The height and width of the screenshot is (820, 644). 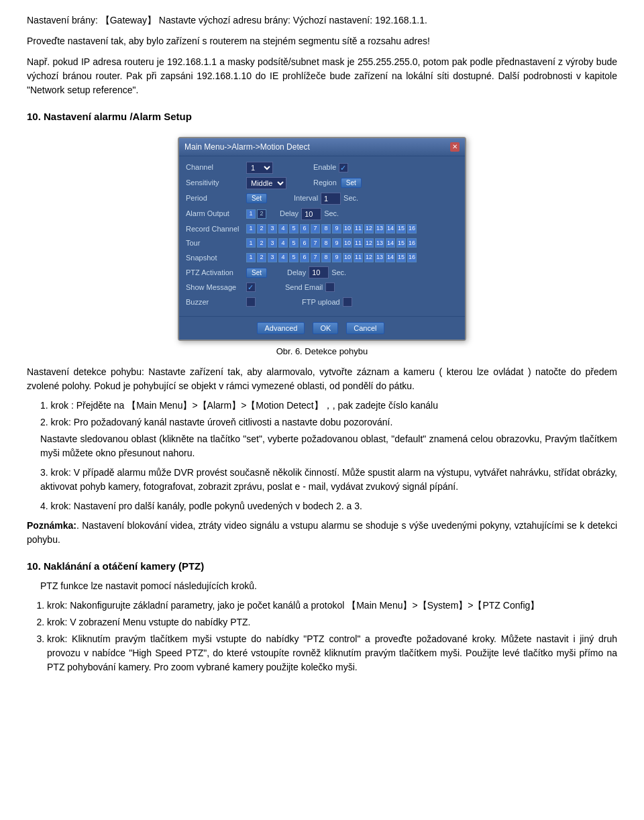 I want to click on ptz-delay-unit: Sec., so click(x=339, y=272).